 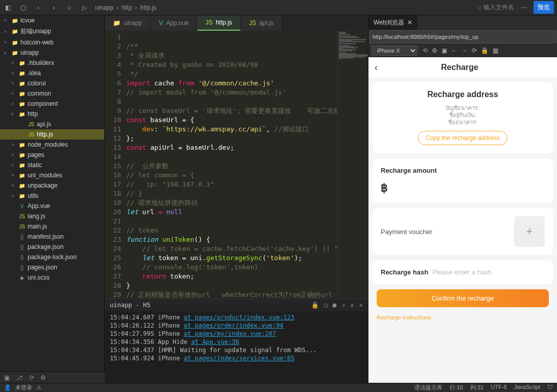 What do you see at coordinates (32, 378) in the screenshot?
I see `sync-icon: ⟳` at bounding box center [32, 378].